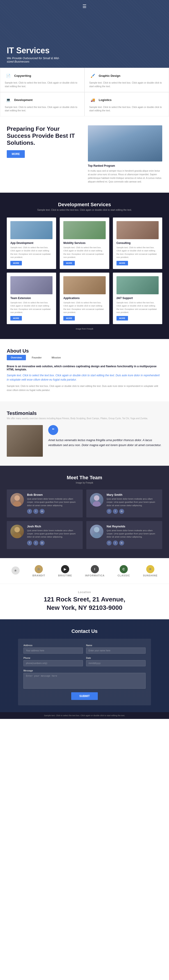 This screenshot has width=169, height=980. I want to click on avatar-bob-brown, so click(17, 500).